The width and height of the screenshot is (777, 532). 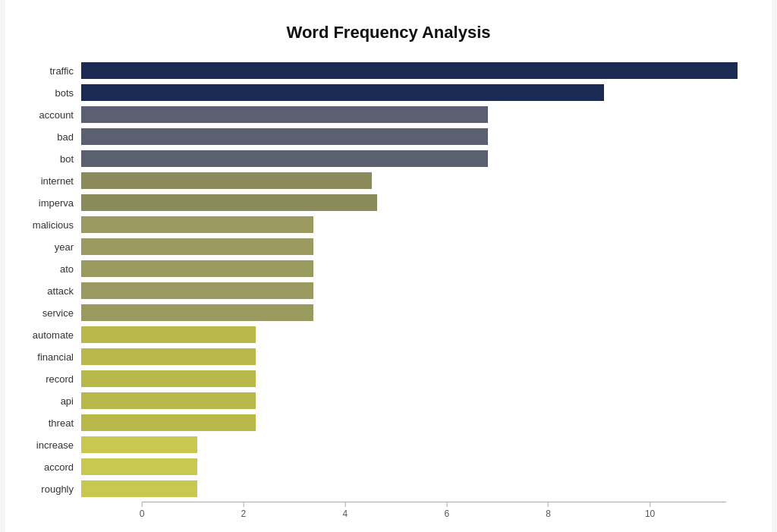 I want to click on x-tick: 4, so click(x=344, y=511).